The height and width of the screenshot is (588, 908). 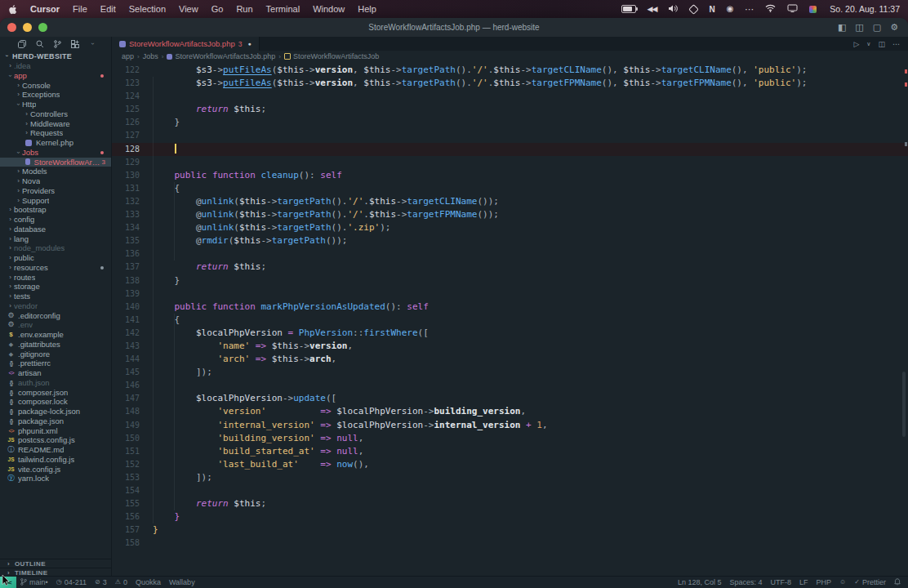 What do you see at coordinates (56, 95) in the screenshot?
I see `tree-item-exceptions: ›Exceptions` at bounding box center [56, 95].